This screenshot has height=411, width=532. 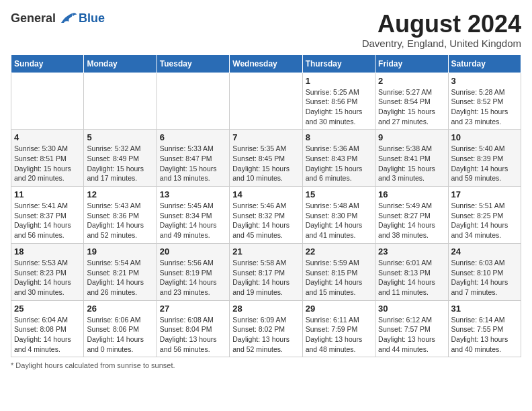 I want to click on day-number: 6, so click(x=193, y=137).